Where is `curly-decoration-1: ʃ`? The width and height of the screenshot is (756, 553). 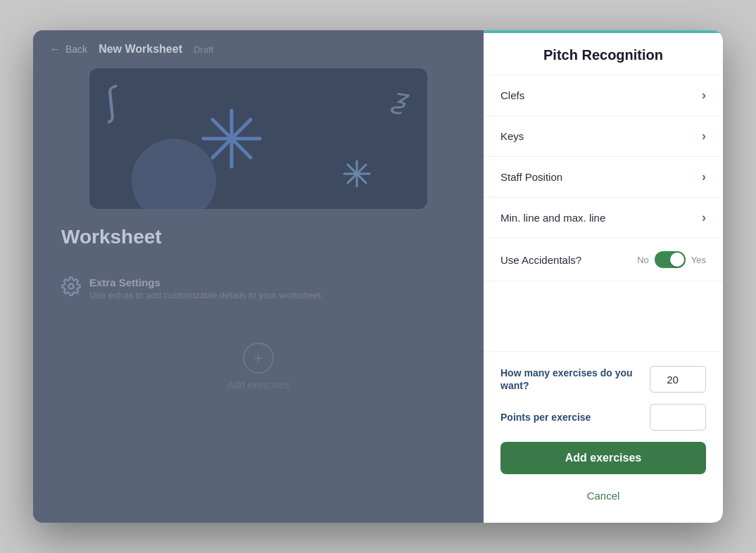 curly-decoration-1: ʃ is located at coordinates (110, 103).